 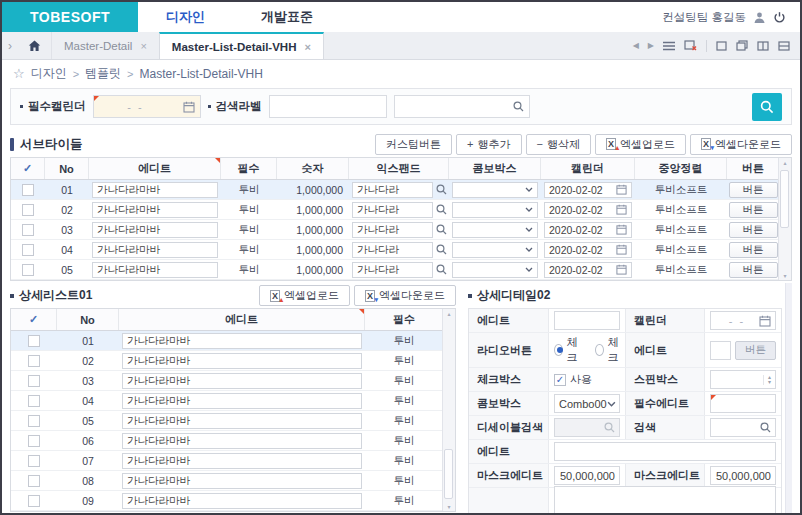 What do you see at coordinates (35, 46) in the screenshot?
I see `home-tab` at bounding box center [35, 46].